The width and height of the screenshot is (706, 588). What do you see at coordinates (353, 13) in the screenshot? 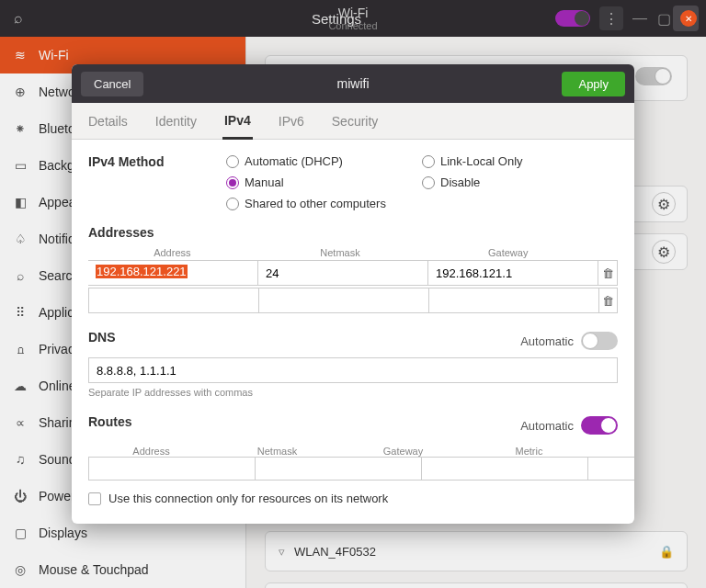
I see `window-title: Wi-Fi` at bounding box center [353, 13].